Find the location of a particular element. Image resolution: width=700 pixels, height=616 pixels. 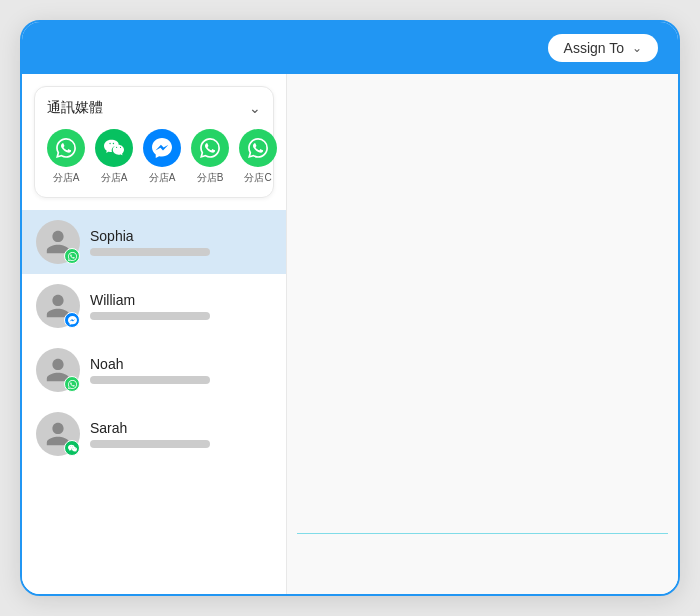

channel-item-5: 分店C is located at coordinates (258, 157).